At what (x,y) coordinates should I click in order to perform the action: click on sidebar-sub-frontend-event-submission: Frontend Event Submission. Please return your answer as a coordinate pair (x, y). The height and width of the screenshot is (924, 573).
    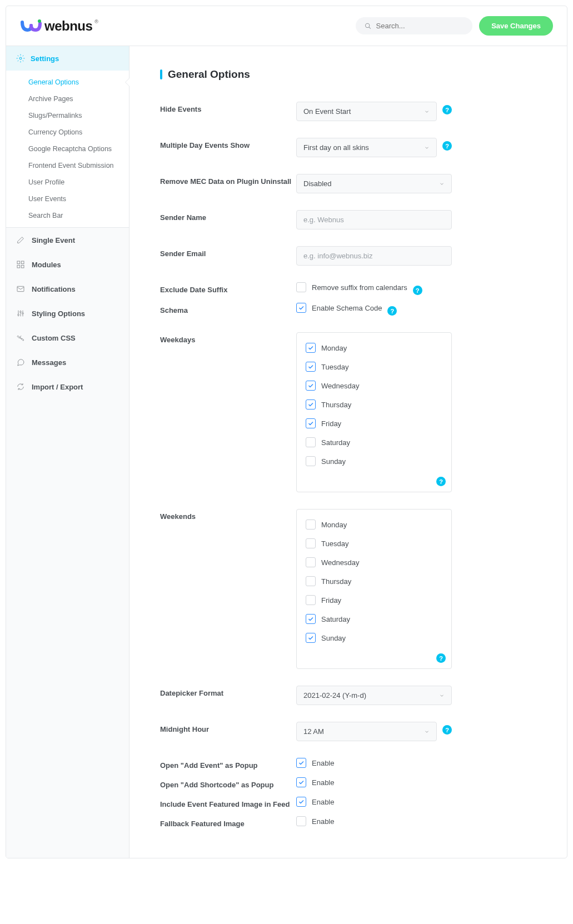
    Looking at the image, I should click on (68, 166).